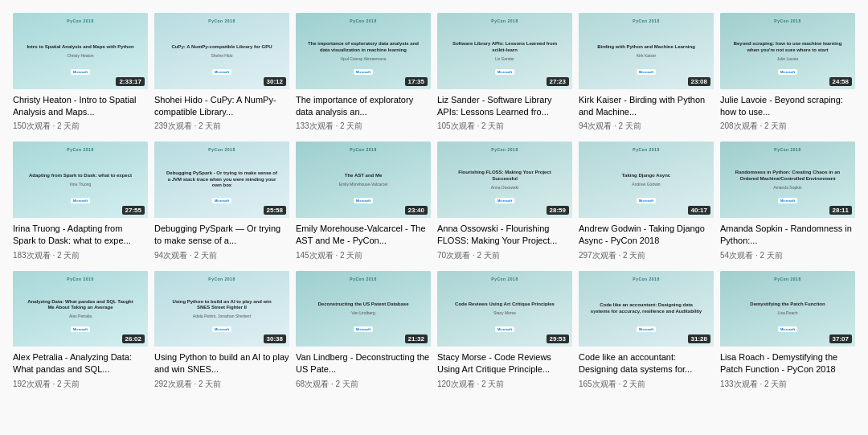 The height and width of the screenshot is (435, 868). I want to click on thumbnail: PyCon 2018 Code like an accountant: Desi…, so click(646, 309).